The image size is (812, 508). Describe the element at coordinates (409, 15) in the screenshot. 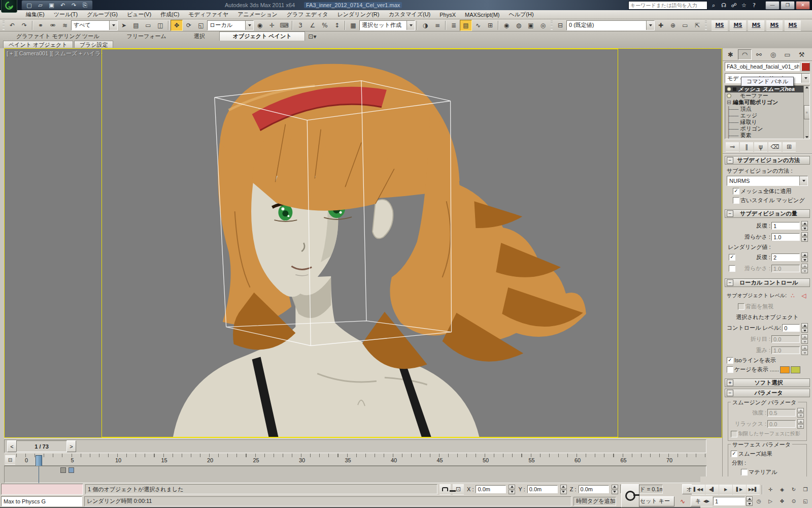

I see `menu-item: カスタマイズ(U)` at that location.